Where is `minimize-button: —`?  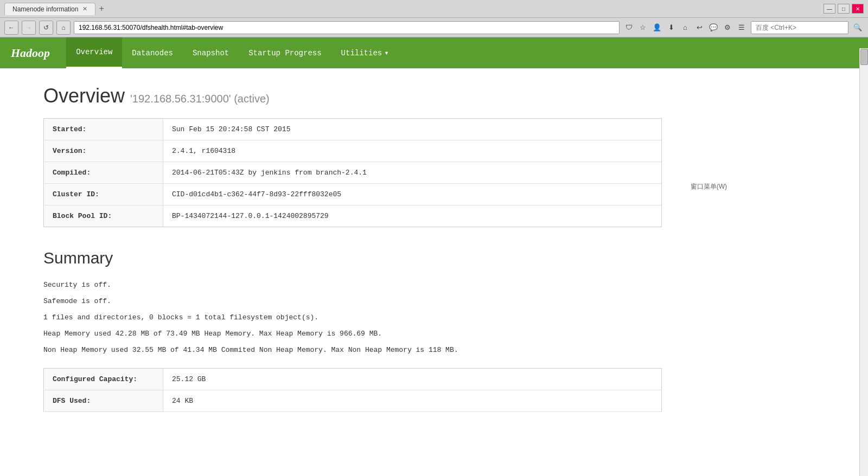
minimize-button: — is located at coordinates (829, 9).